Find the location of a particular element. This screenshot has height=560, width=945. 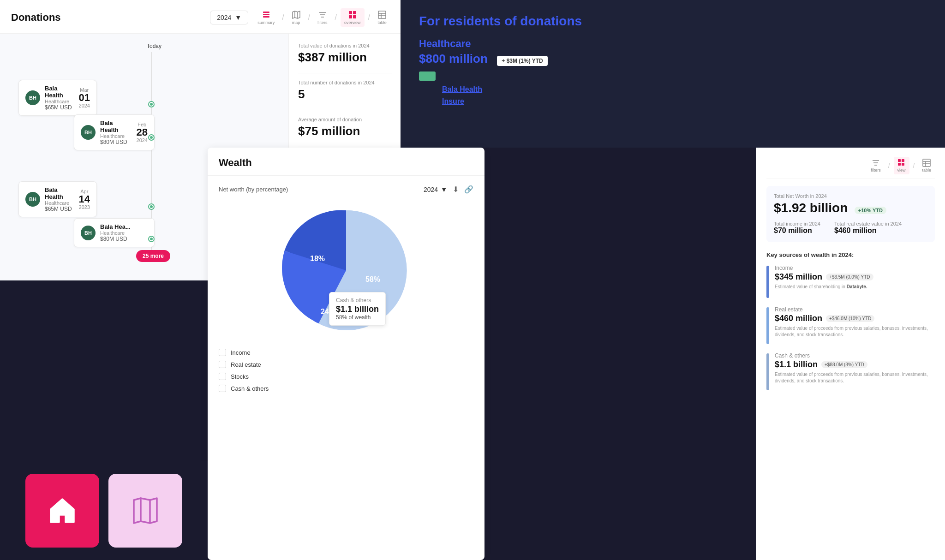

home-nav-btn is located at coordinates (62, 511).